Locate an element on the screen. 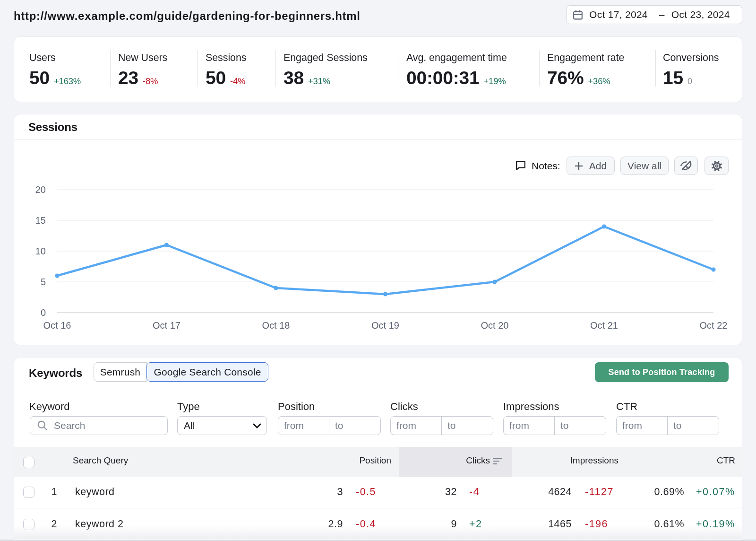 The height and width of the screenshot is (541, 756). svg-text: Oct 17 is located at coordinates (166, 325).